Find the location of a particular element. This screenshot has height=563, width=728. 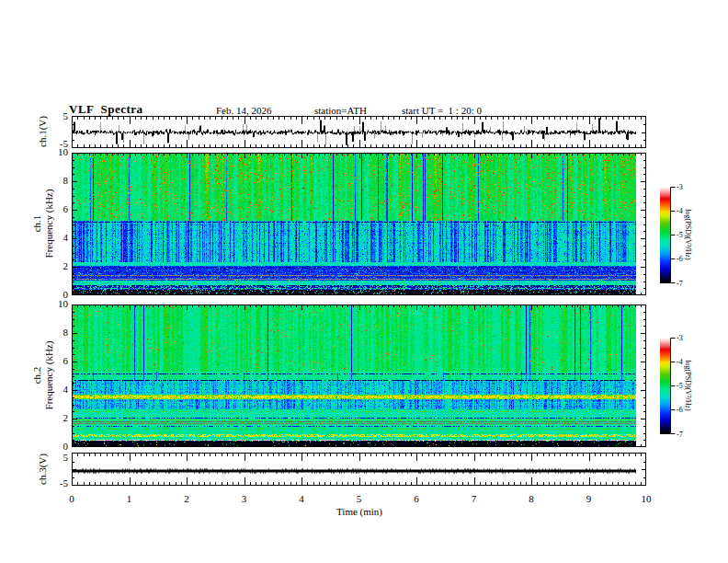

figure-title: VLF Spectra is located at coordinates (107, 109).